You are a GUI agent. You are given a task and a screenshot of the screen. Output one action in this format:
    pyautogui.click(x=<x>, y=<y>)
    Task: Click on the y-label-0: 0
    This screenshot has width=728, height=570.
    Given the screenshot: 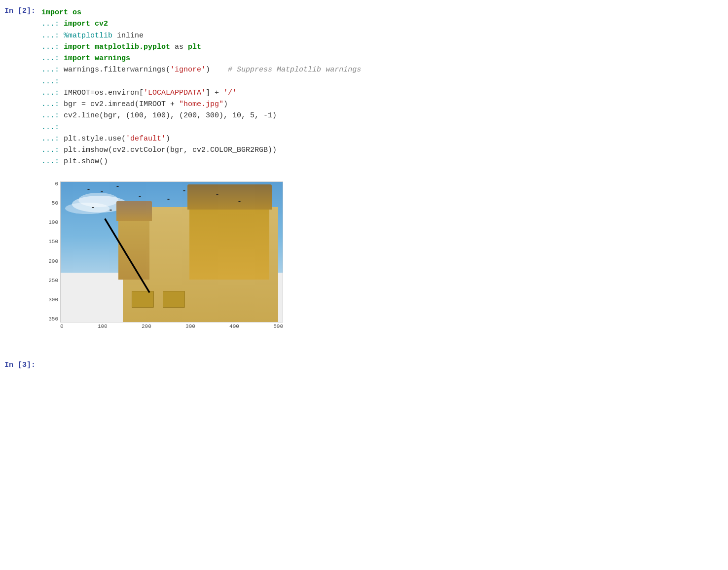 What is the action you would take?
    pyautogui.click(x=56, y=184)
    